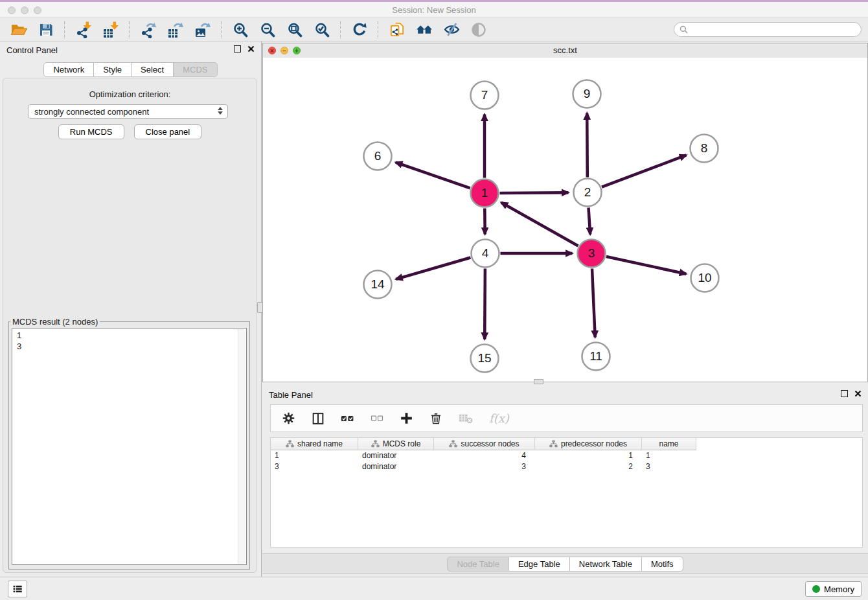 The width and height of the screenshot is (868, 600). Describe the element at coordinates (272, 51) in the screenshot. I see `network-close-icon: ×` at that location.